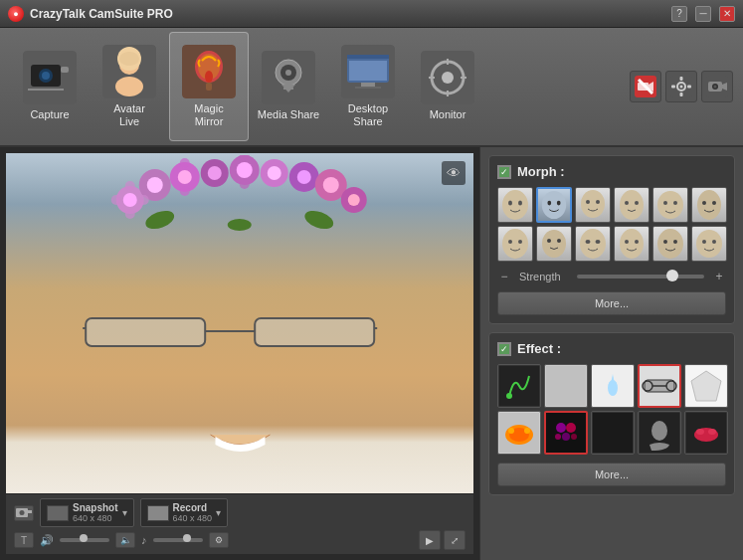  What do you see at coordinates (641, 277) in the screenshot?
I see `strength-slider` at bounding box center [641, 277].